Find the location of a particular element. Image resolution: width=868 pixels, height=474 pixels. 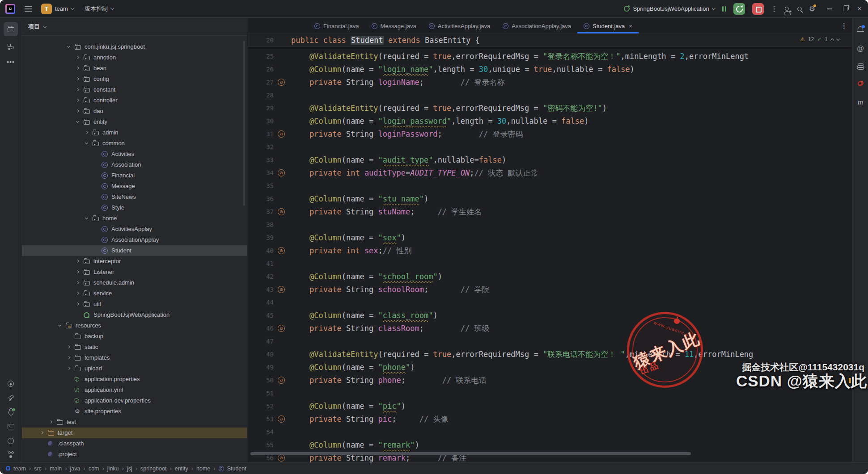

code-line-32: 32 is located at coordinates (550, 147).